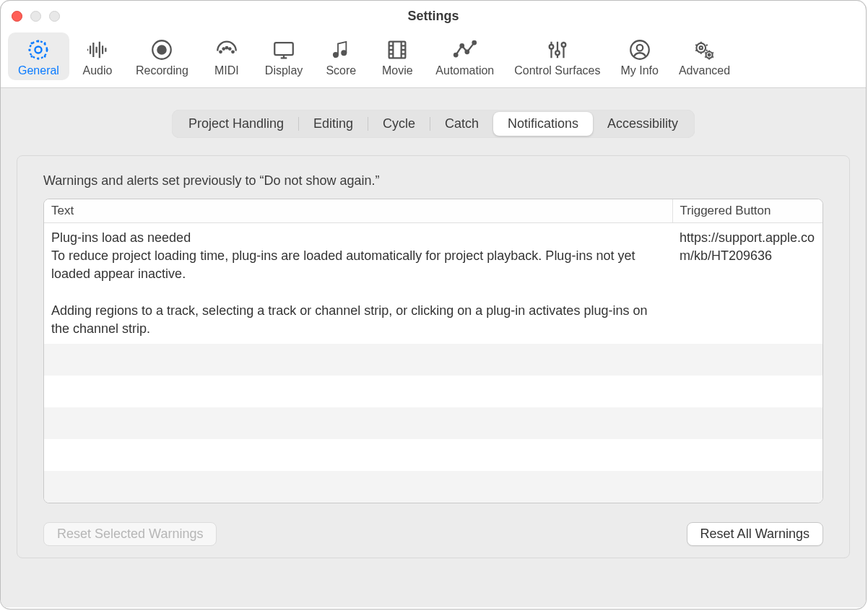 The height and width of the screenshot is (611, 868). Describe the element at coordinates (704, 50) in the screenshot. I see `gears-icon` at that location.